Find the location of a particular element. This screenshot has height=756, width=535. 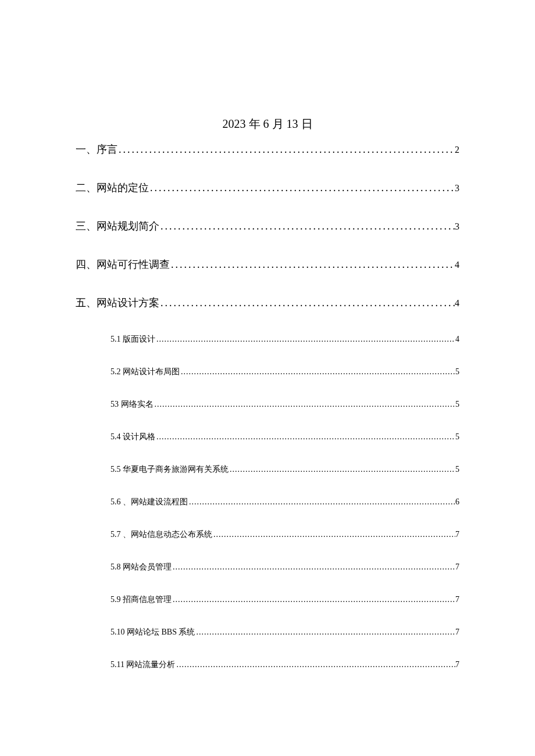

toc-entry-label: 5.2 网站设计布局图 is located at coordinates (145, 372).